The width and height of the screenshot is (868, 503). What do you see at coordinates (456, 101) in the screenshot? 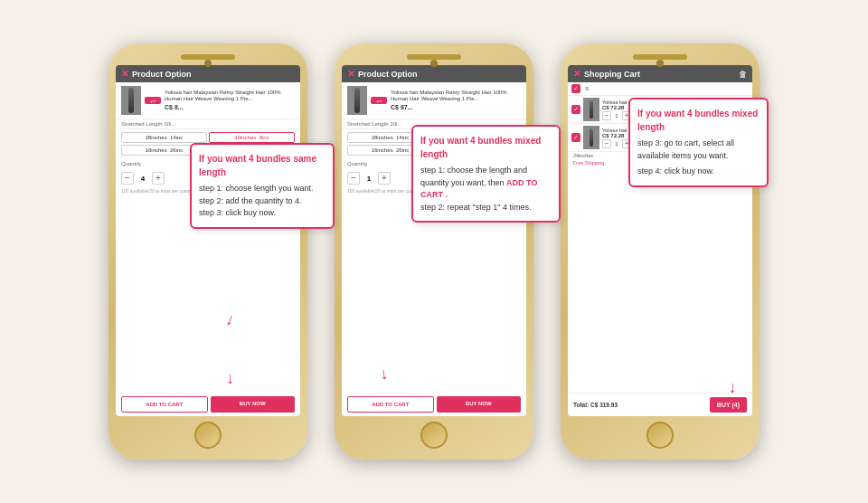
I see `phone2-product-info: Yolissa hair Malaysian Remy Straight Hai…` at bounding box center [456, 101].